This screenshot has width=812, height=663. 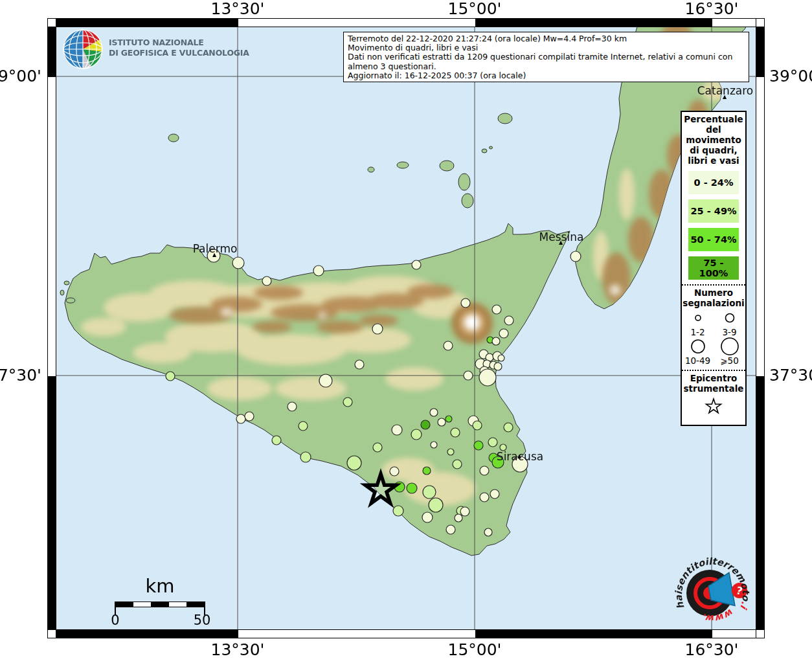 What do you see at coordinates (714, 268) in the screenshot?
I see `legend-box: Percentualedelmovimentodi quadri,libri e…` at bounding box center [714, 268].